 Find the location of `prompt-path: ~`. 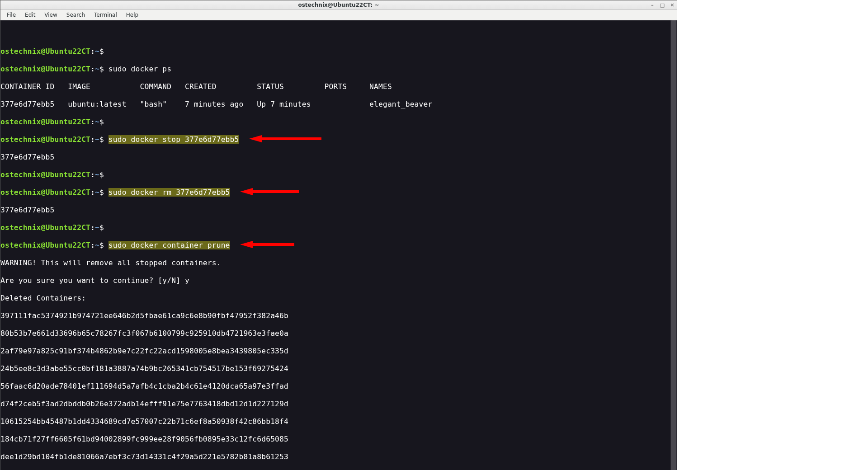

prompt-path: ~ is located at coordinates (97, 52).